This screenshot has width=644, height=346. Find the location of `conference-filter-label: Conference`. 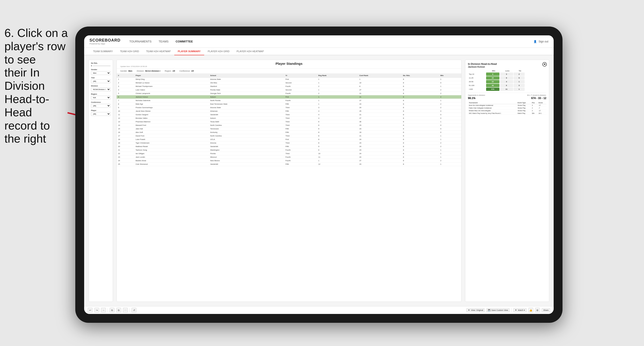

conference-filter-label: Conference is located at coordinates (101, 102).